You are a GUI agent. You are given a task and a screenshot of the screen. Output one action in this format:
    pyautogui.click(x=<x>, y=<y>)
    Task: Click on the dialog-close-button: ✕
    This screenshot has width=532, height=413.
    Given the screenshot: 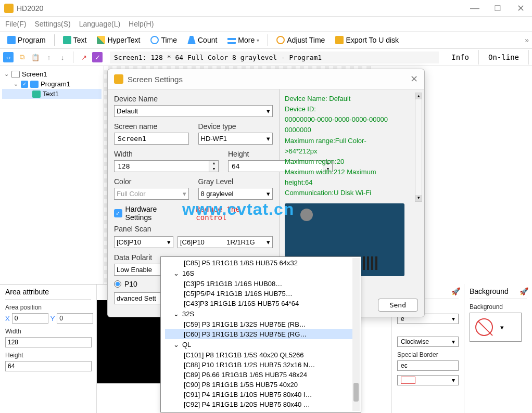 What is the action you would take?
    pyautogui.click(x=414, y=79)
    